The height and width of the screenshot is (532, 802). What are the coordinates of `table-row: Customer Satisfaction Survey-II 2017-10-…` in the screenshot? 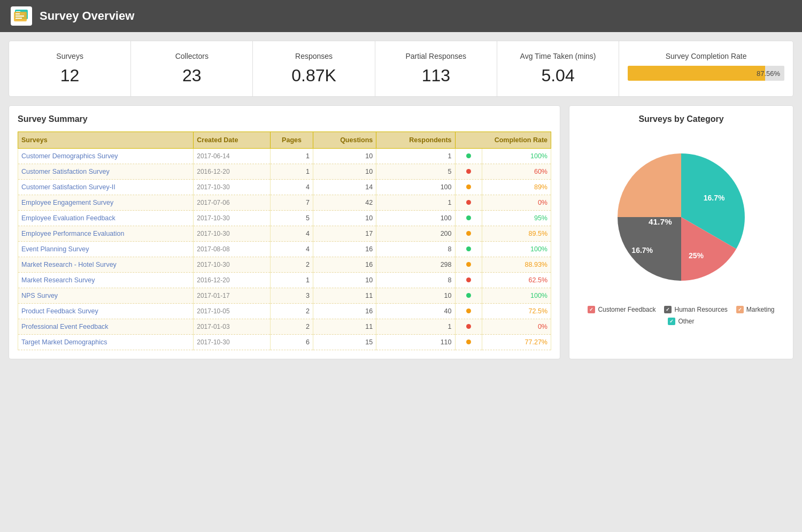 It's located at (284, 187).